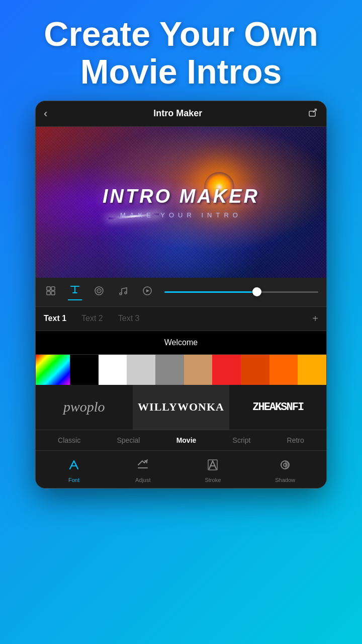 Image resolution: width=362 pixels, height=644 pixels. I want to click on tab-text3: Text 3, so click(129, 318).